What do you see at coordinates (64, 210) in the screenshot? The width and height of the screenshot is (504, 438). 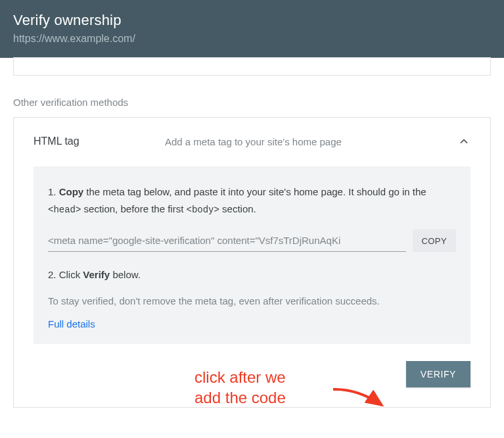 I see `step1-head-tag: <head>` at bounding box center [64, 210].